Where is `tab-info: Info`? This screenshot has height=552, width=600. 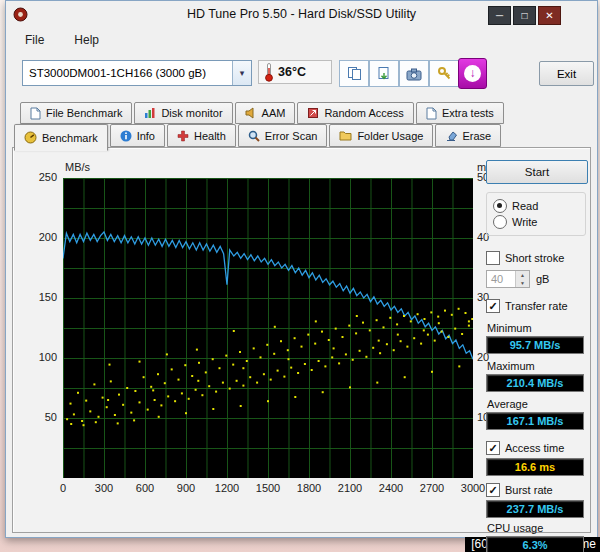 tab-info: Info is located at coordinates (138, 136).